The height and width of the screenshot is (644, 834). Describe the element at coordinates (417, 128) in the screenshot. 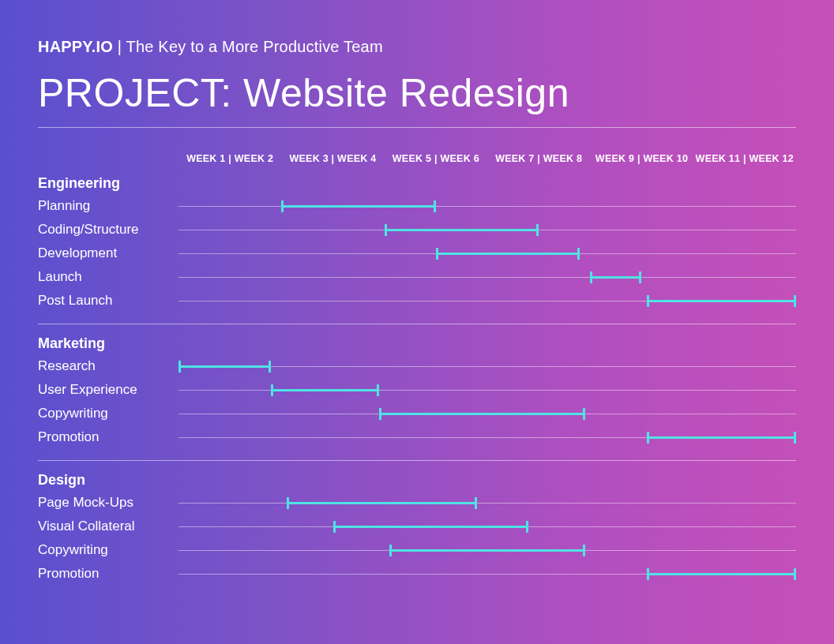

I see `title-divider` at that location.